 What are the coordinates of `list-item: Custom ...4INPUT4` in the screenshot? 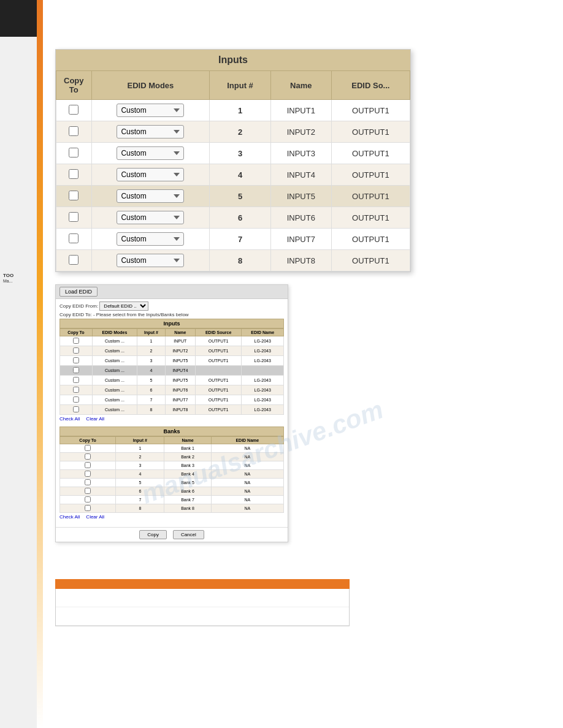 It's located at (172, 371).